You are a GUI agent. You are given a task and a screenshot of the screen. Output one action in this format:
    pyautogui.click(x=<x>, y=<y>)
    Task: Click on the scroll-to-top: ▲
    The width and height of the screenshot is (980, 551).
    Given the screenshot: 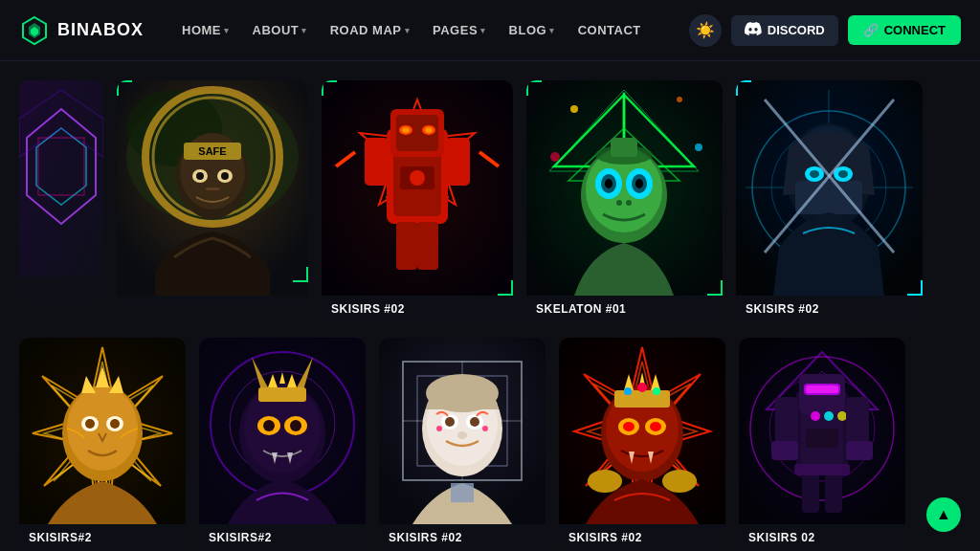 What is the action you would take?
    pyautogui.click(x=944, y=515)
    